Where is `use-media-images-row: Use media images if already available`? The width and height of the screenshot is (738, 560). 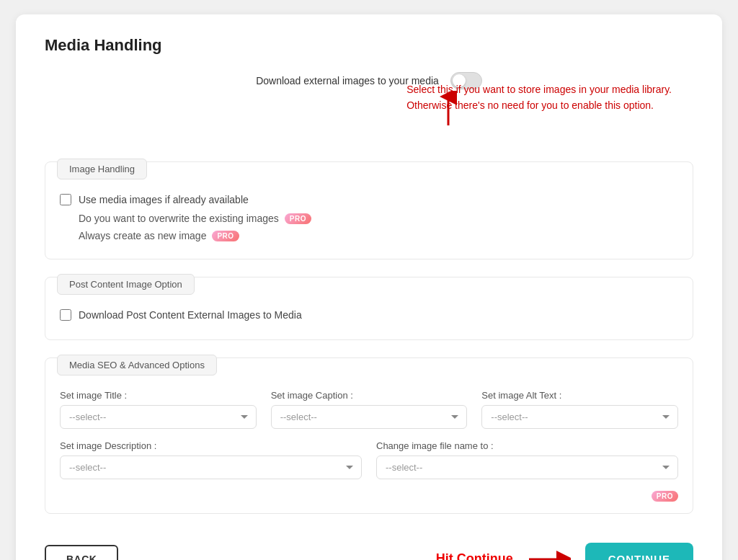
use-media-images-row: Use media images if already available is located at coordinates (369, 200).